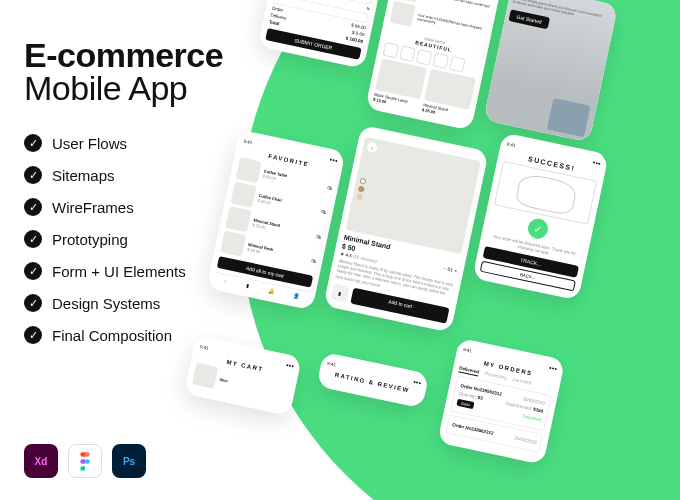 The height and width of the screenshot is (500, 680). What do you see at coordinates (247, 285) in the screenshot?
I see `bookmark-icon: ▮` at bounding box center [247, 285].